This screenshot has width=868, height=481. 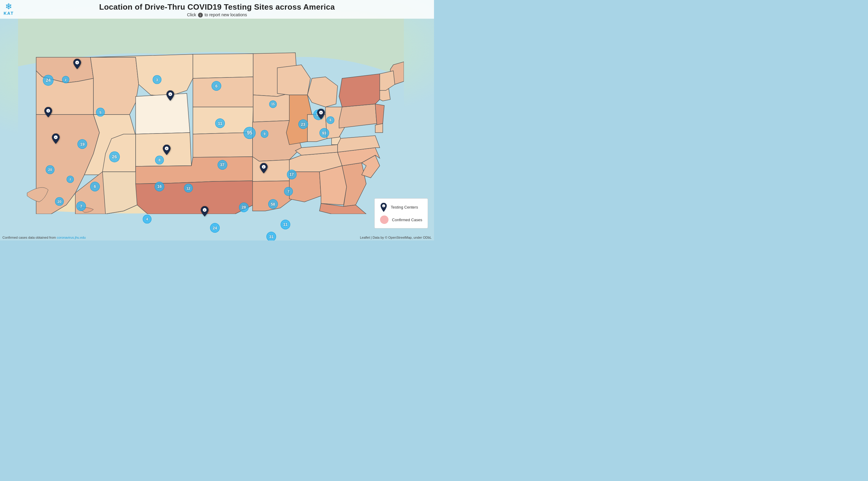 I want to click on pin-ny: +, so click(x=321, y=115).